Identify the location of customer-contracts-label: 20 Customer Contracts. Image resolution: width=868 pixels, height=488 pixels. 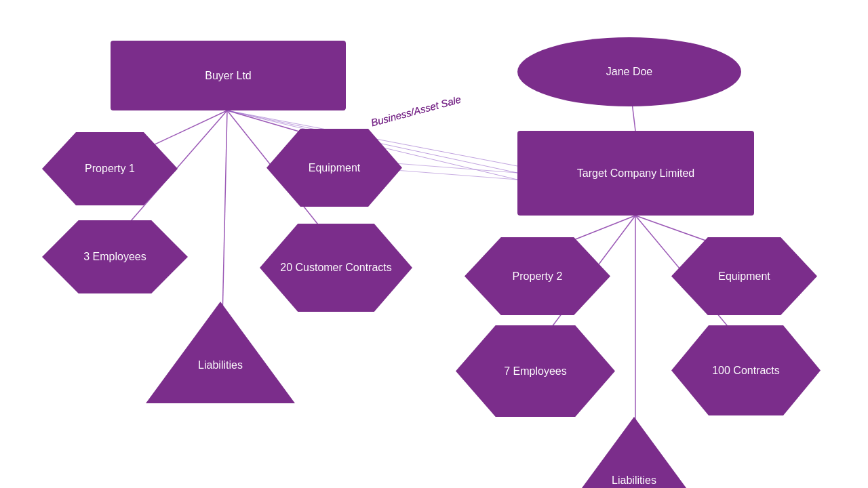
(336, 268).